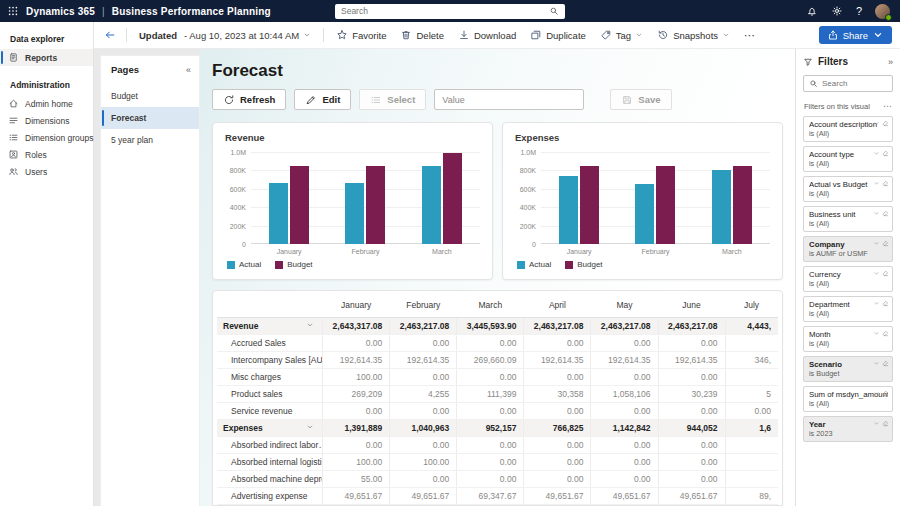  Describe the element at coordinates (150, 140) in the screenshot. I see `page-item-5-year-plan: 5 year plan` at that location.